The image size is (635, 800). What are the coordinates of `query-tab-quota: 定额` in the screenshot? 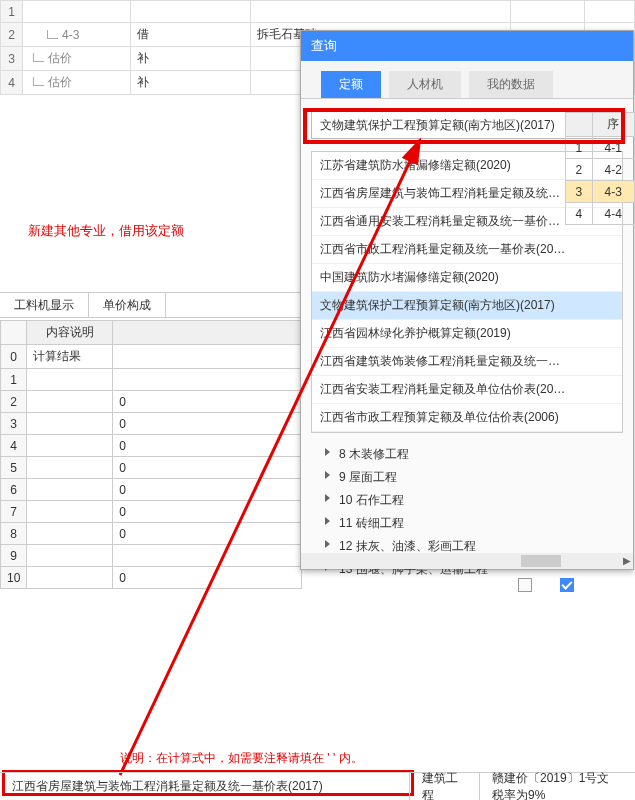 It's located at (351, 84).